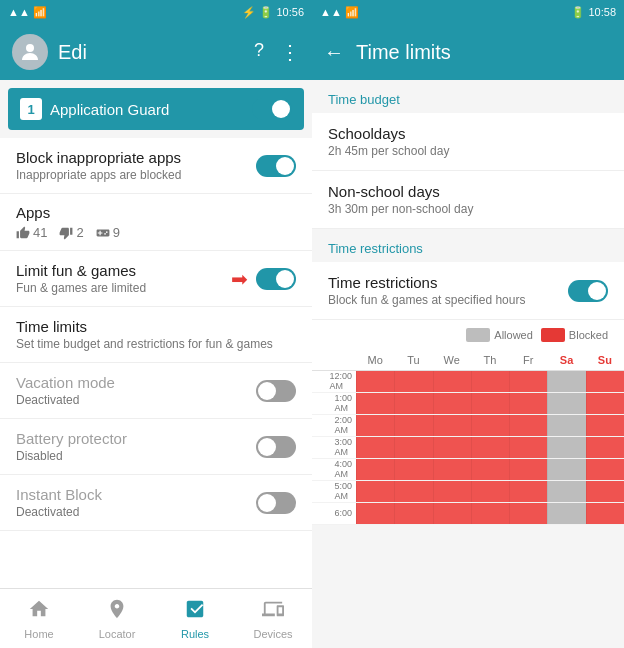 The width and height of the screenshot is (624, 648). I want to click on devices-icon, so click(273, 612).